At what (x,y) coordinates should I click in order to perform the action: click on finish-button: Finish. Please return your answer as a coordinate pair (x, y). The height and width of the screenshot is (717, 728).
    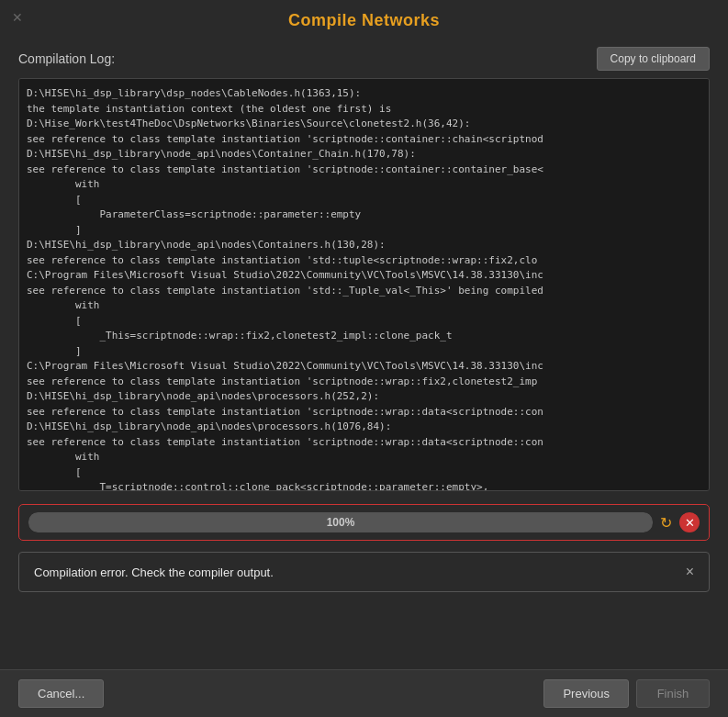
    Looking at the image, I should click on (673, 694).